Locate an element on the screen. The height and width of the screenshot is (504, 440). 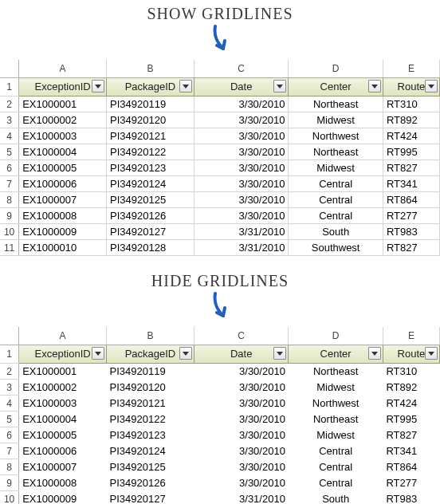
column-header-D: D is located at coordinates (336, 69).